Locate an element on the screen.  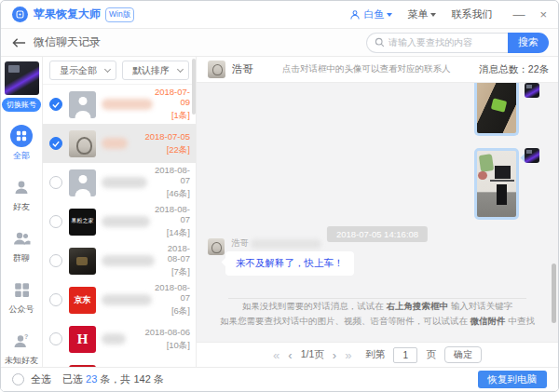
page-unit-label: 页 is located at coordinates (430, 355).